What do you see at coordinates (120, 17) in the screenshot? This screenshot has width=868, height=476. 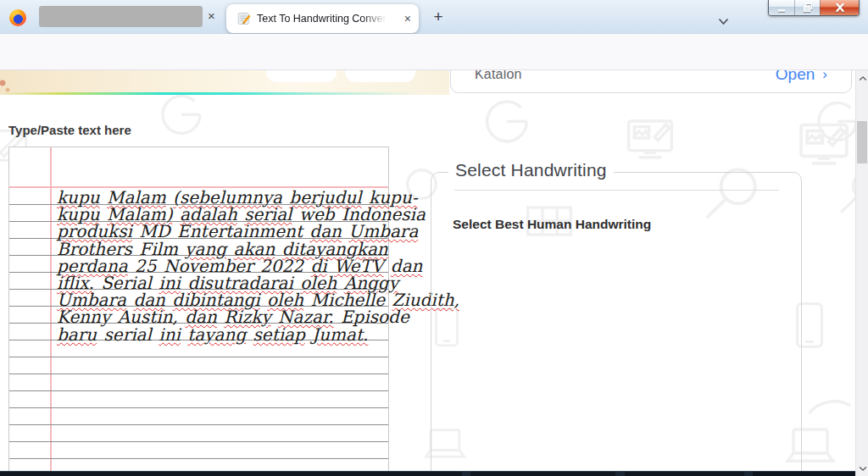 I see `inactive-tab` at bounding box center [120, 17].